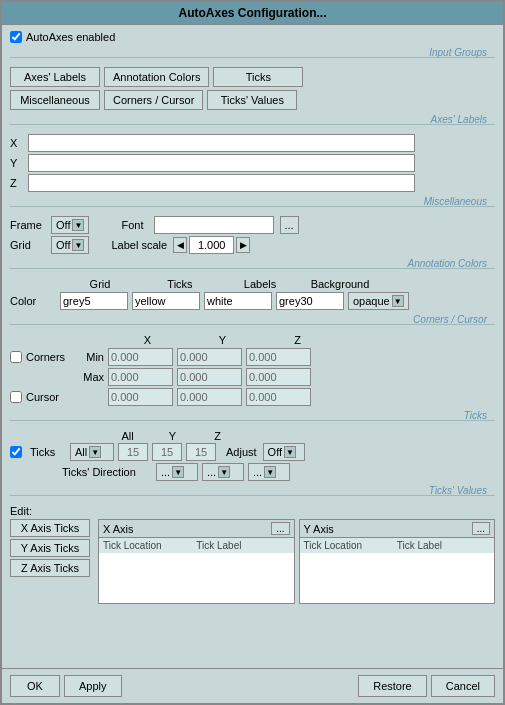  I want to click on section-label-input-groups: Input Groups, so click(458, 52).